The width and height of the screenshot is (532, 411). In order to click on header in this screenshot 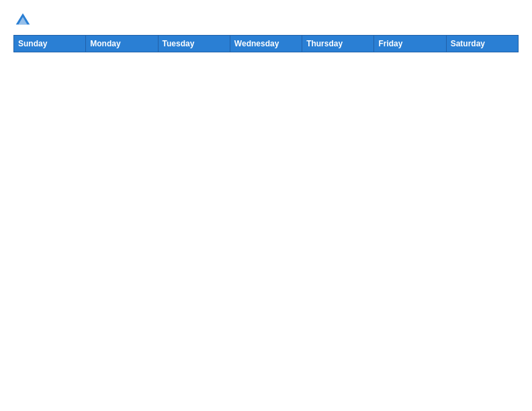, I will do `click(266, 20)`.